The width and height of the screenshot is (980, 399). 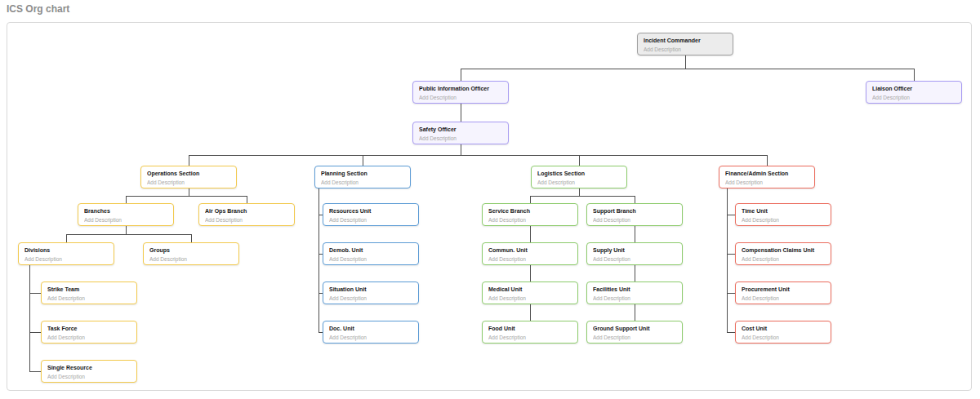 I want to click on node-supply-unit: Supply UnitAdd Description, so click(x=635, y=254).